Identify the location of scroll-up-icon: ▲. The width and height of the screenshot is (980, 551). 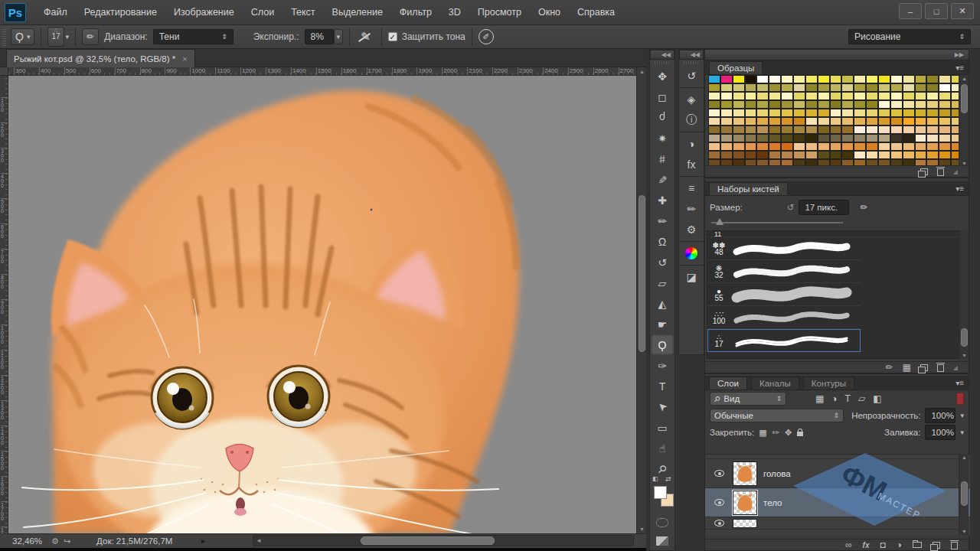
(965, 78).